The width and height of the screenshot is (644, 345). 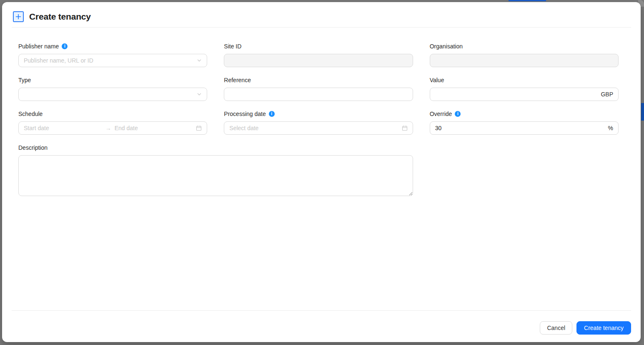 I want to click on type-label: Type, so click(x=25, y=80).